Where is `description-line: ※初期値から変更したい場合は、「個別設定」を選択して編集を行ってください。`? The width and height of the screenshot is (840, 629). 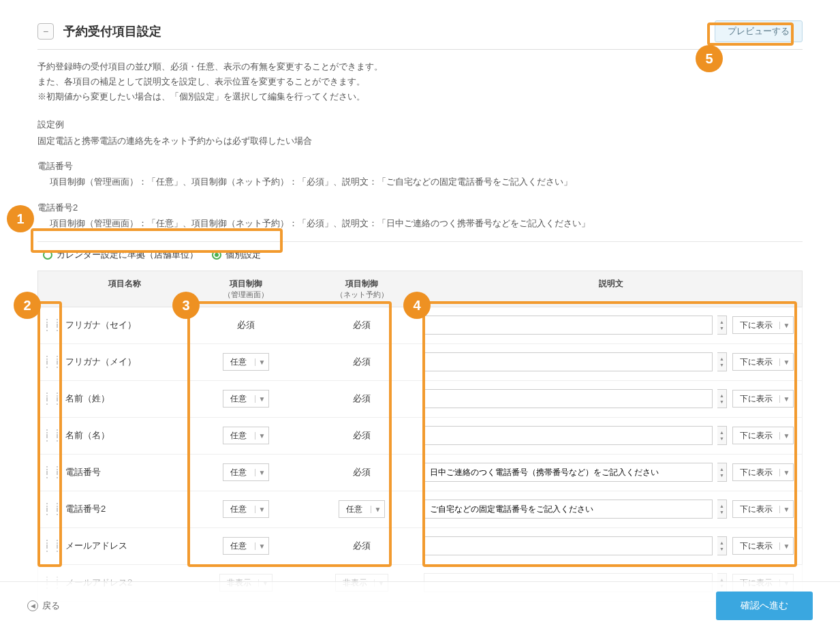
description-line: ※初期値から変更したい場合は、「個別設定」を選択して編集を行ってください。 is located at coordinates (420, 97).